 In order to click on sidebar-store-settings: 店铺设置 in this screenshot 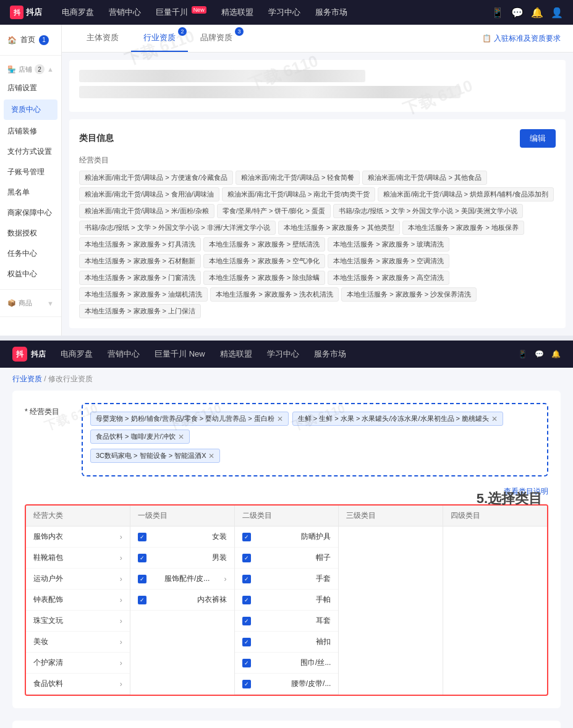, I will do `click(31, 88)`.